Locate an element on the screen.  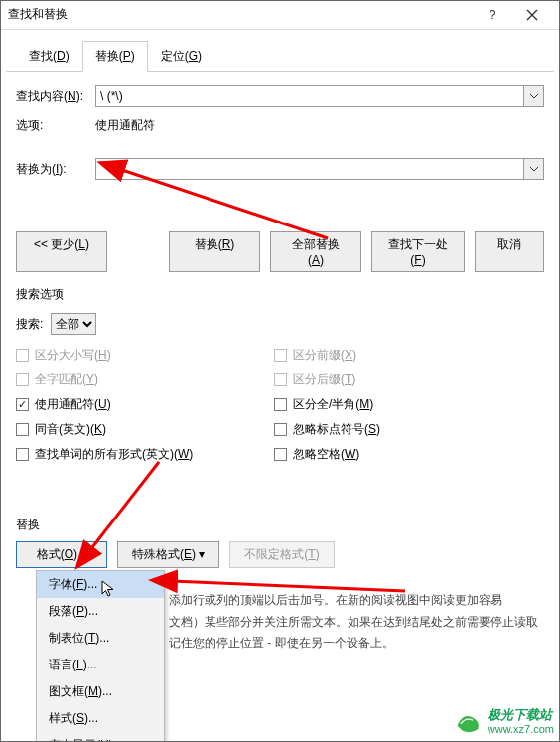
search-direction-select: 全部 is located at coordinates (73, 324).